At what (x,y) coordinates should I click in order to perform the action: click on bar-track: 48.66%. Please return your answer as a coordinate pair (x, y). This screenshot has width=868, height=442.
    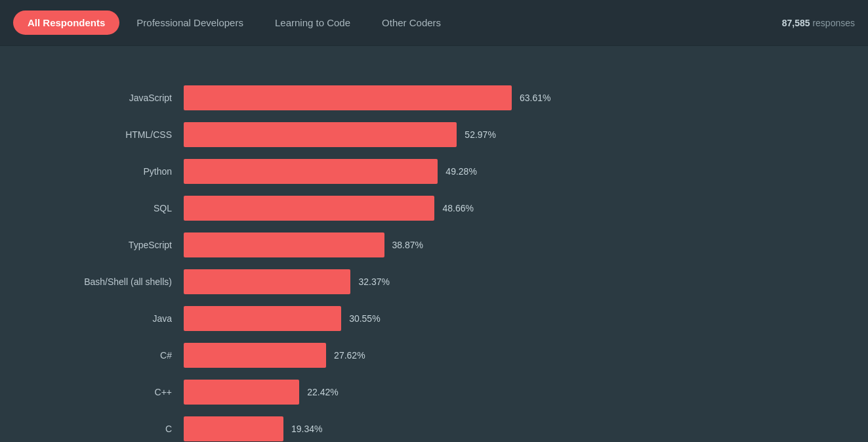
    Looking at the image, I should click on (506, 208).